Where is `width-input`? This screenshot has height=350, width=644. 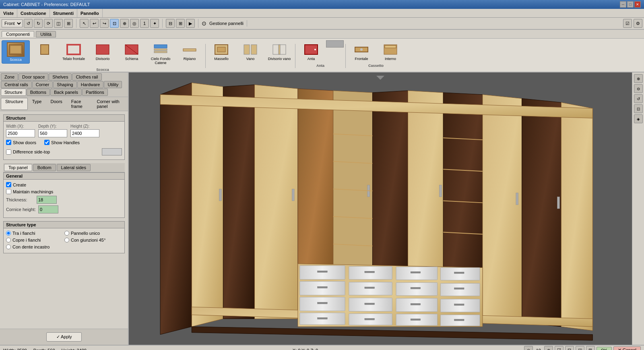 width-input is located at coordinates (21, 133).